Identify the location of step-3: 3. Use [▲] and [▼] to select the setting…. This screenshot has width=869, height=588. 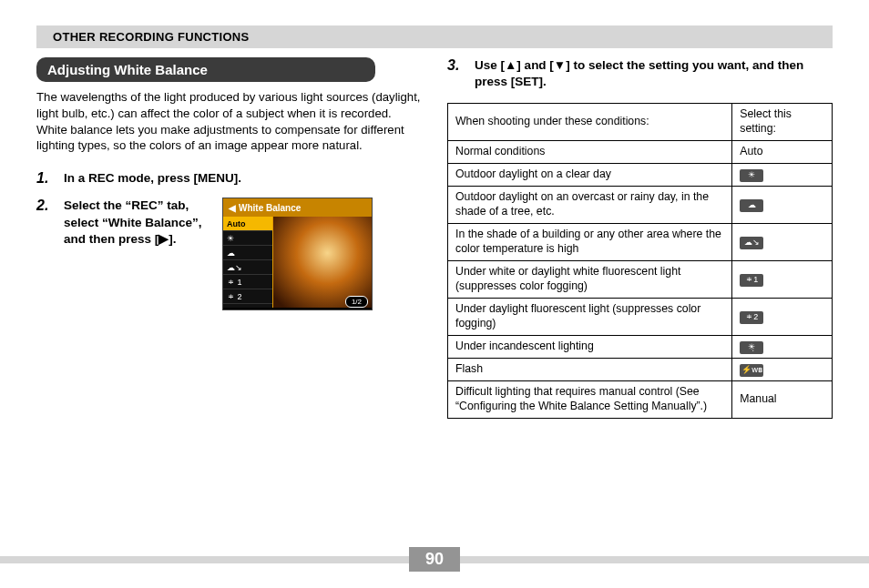
(639, 74).